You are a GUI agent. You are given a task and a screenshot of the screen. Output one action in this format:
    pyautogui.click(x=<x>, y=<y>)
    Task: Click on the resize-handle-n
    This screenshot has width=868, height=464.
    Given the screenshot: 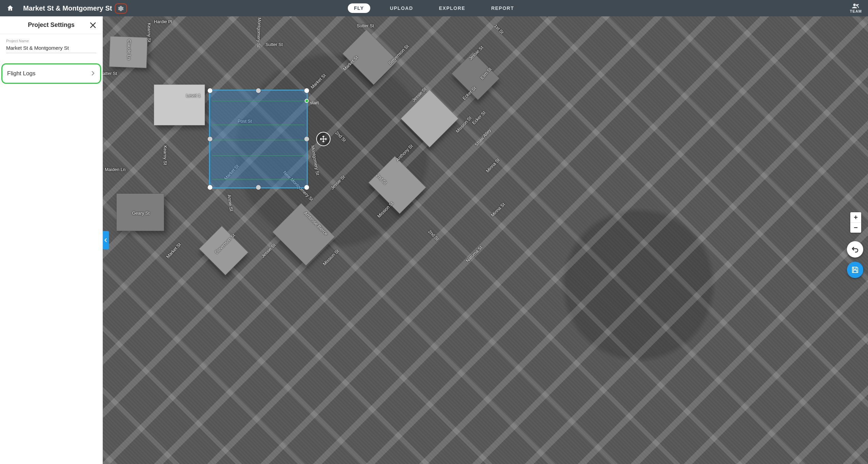 What is the action you would take?
    pyautogui.click(x=258, y=91)
    